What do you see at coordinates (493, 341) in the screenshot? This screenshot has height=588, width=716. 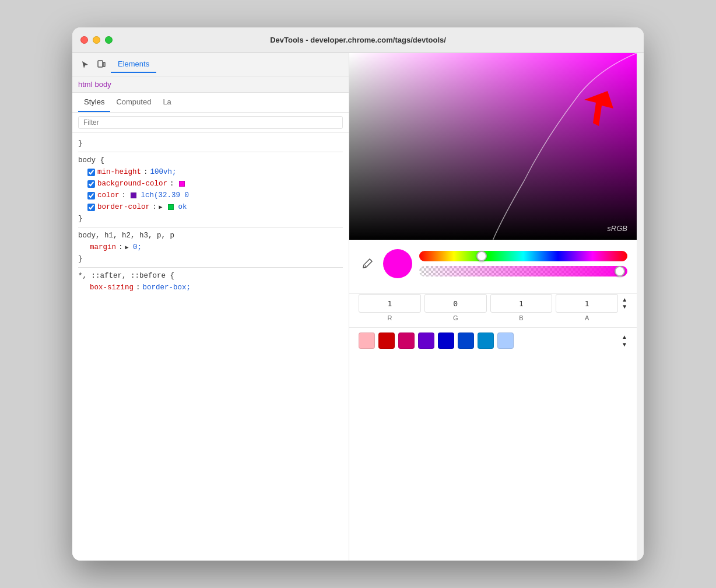 I see `swatches-row: ▲ ▼` at bounding box center [493, 341].